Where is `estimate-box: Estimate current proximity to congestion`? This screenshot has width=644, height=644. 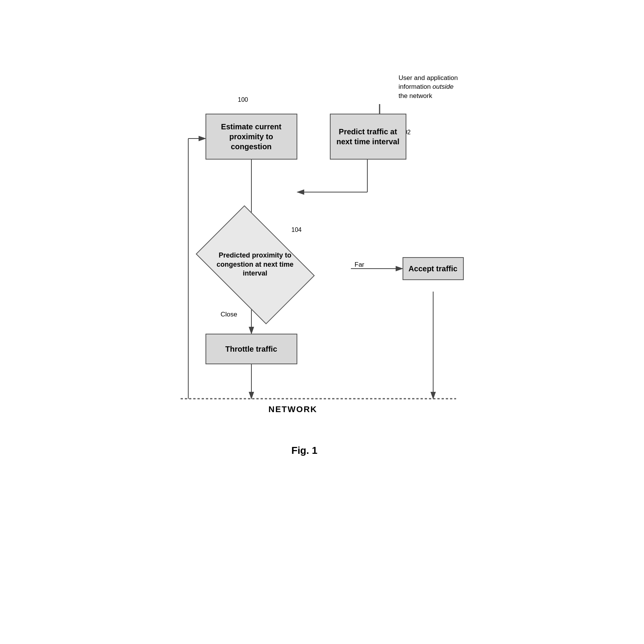 estimate-box: Estimate current proximity to congestion is located at coordinates (251, 137).